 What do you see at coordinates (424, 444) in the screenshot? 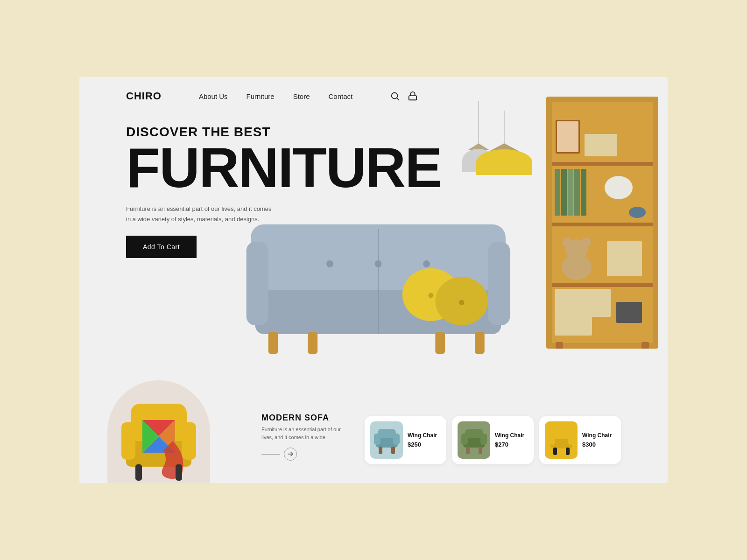
I see `product-price-0: $250` at bounding box center [424, 444].